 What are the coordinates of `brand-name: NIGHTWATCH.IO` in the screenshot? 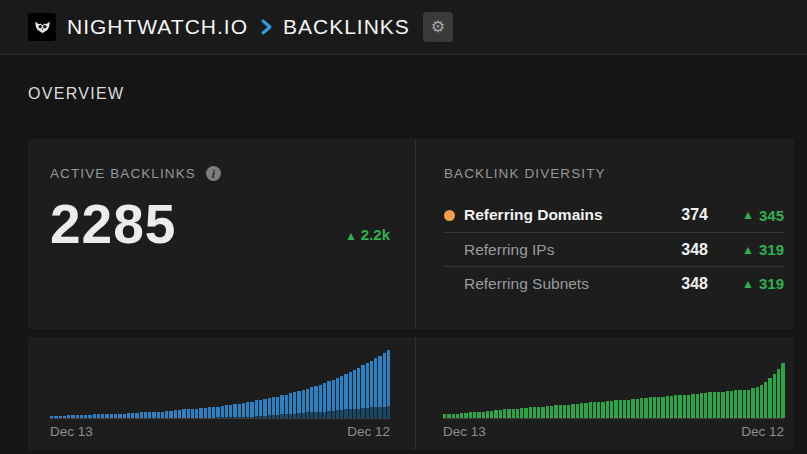 It's located at (158, 27).